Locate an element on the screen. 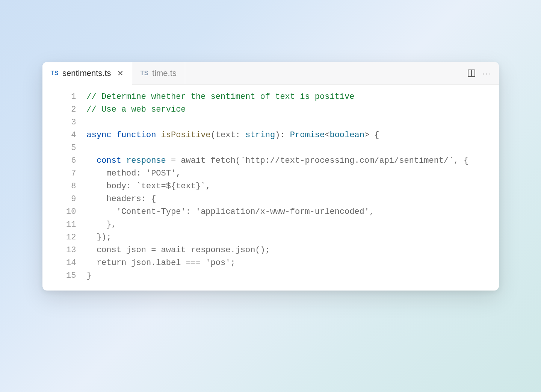  code-line: }); is located at coordinates (293, 238).